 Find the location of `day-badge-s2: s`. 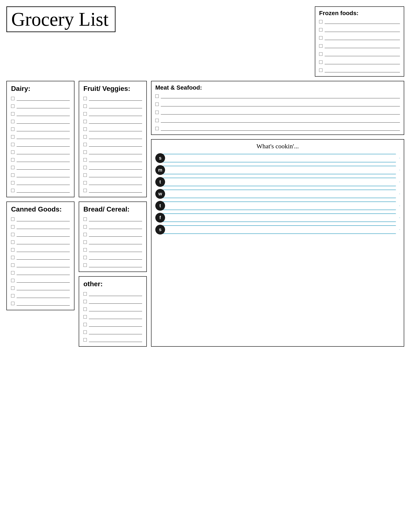

day-badge-s2: s is located at coordinates (160, 230).